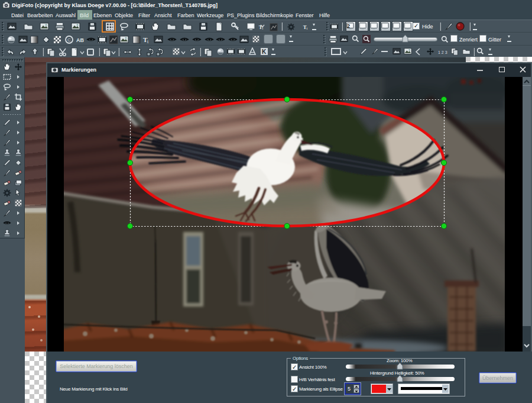  I want to click on svg-text: K, so click(264, 52).